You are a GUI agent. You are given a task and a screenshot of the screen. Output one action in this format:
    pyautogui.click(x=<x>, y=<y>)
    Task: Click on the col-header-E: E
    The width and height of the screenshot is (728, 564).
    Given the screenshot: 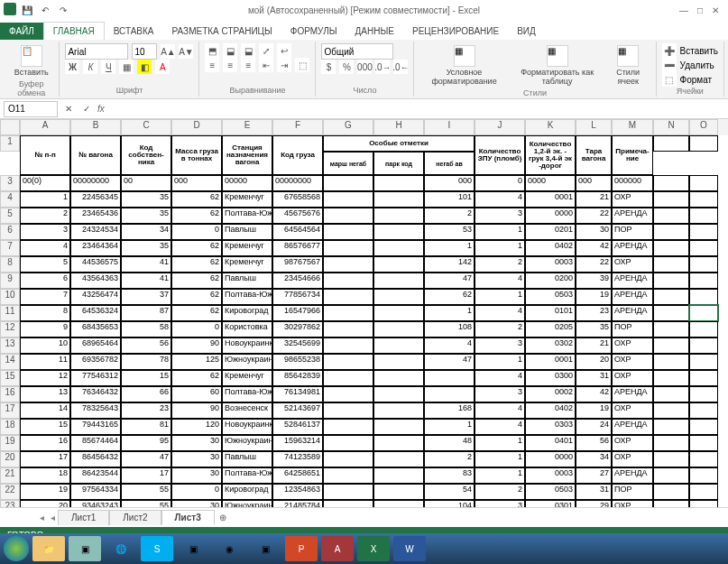 What is the action you would take?
    pyautogui.click(x=247, y=127)
    